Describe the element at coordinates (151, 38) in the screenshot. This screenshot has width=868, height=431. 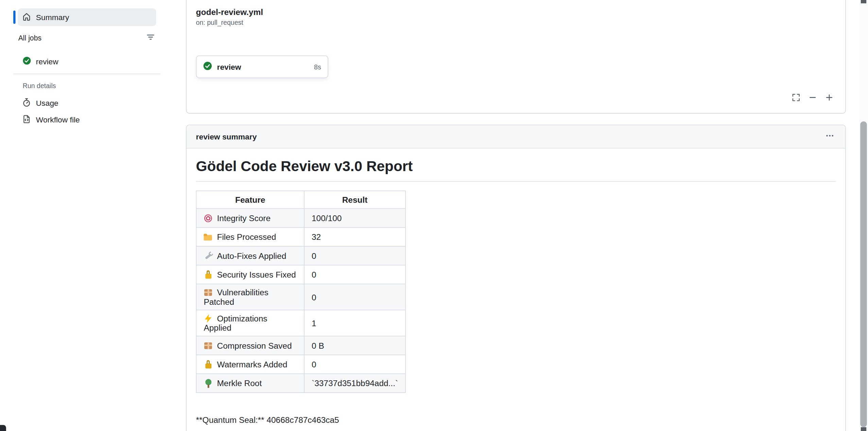
I see `filter-jobs-button` at that location.